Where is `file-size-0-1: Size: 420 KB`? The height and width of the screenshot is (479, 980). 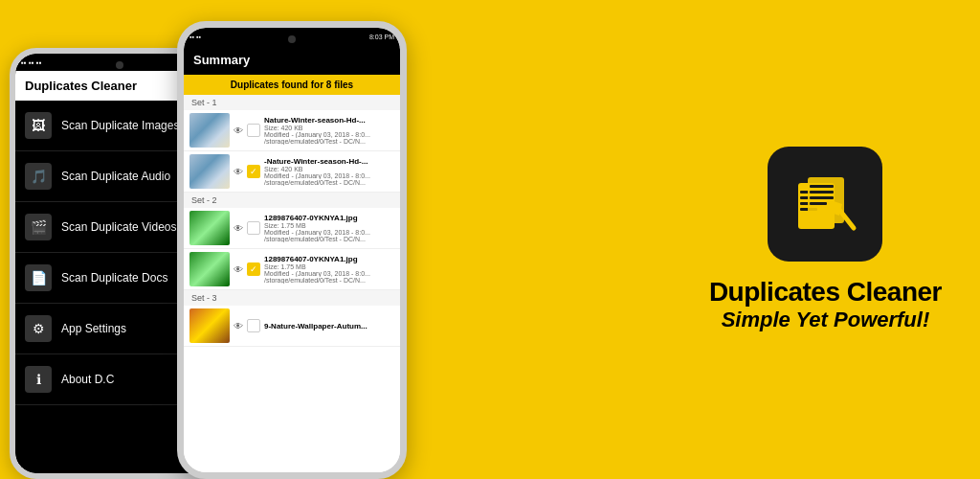 file-size-0-1: Size: 420 KB is located at coordinates (329, 169).